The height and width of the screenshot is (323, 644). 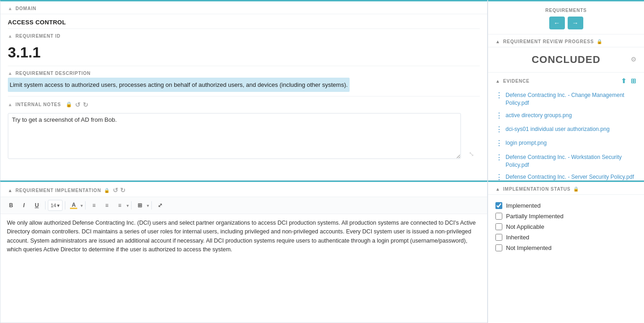 I want to click on domain-chevron: ▲, so click(x=10, y=8).